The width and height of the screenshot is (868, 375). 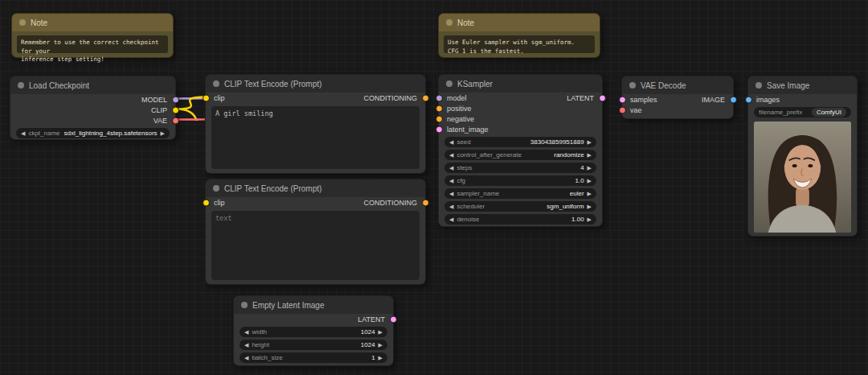 I want to click on negative-input-port, so click(x=439, y=119).